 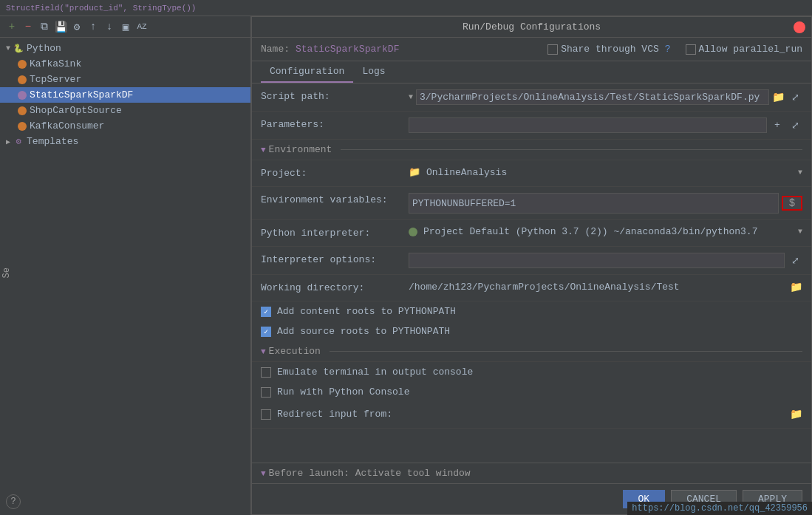 What do you see at coordinates (597, 260) in the screenshot?
I see `interp-options-input` at bounding box center [597, 260].